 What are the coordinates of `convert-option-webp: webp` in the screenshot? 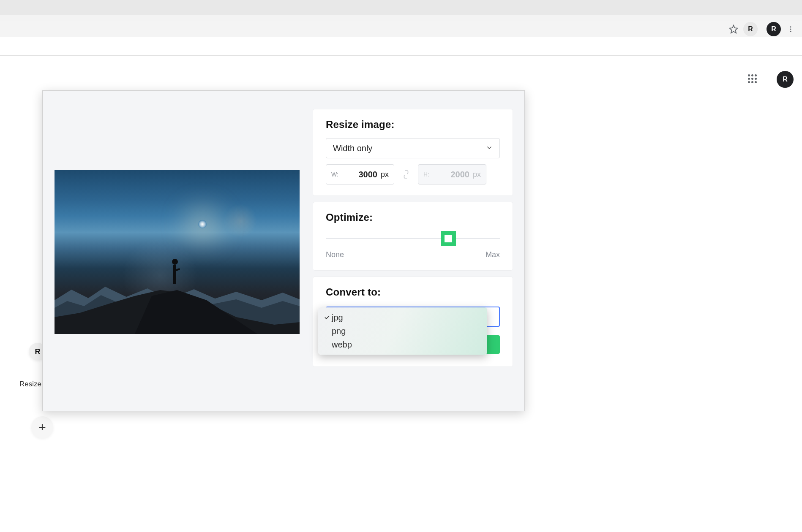 It's located at (403, 345).